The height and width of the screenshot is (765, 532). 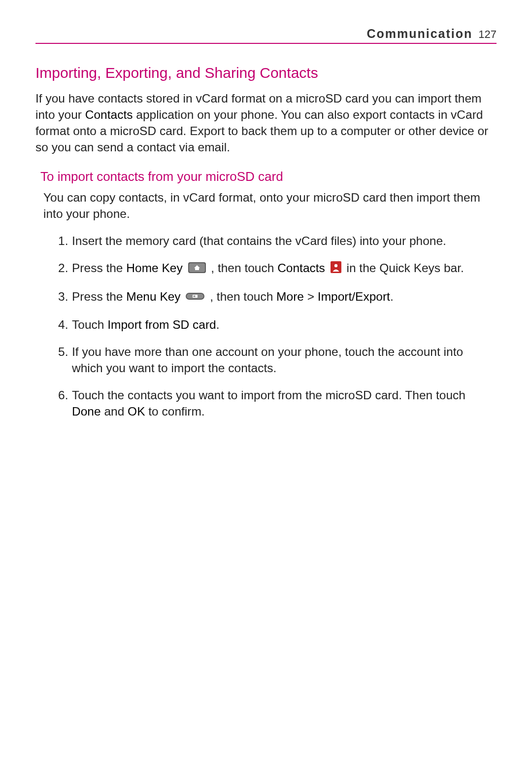 I want to click on step-4-text-a: Touch, so click(x=90, y=324).